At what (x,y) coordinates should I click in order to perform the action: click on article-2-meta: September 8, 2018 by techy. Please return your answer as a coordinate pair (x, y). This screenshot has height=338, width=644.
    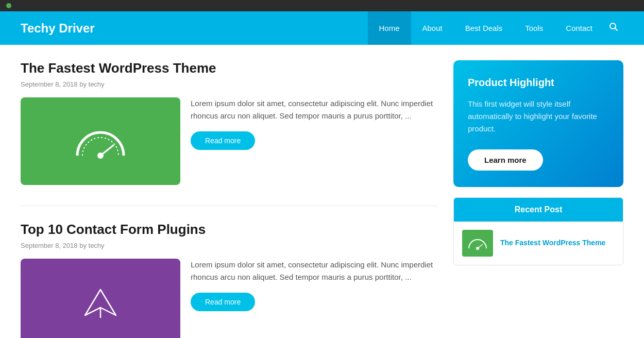
    Looking at the image, I should click on (229, 245).